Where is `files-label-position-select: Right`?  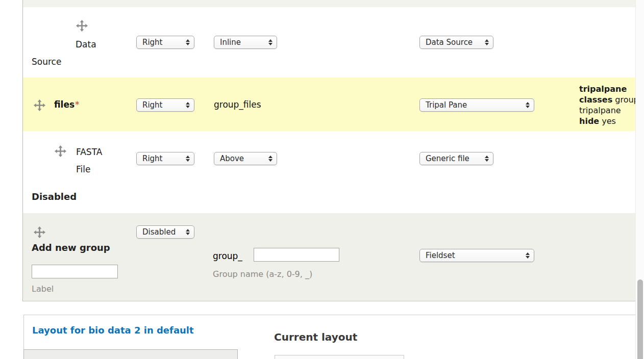
files-label-position-select: Right is located at coordinates (165, 105).